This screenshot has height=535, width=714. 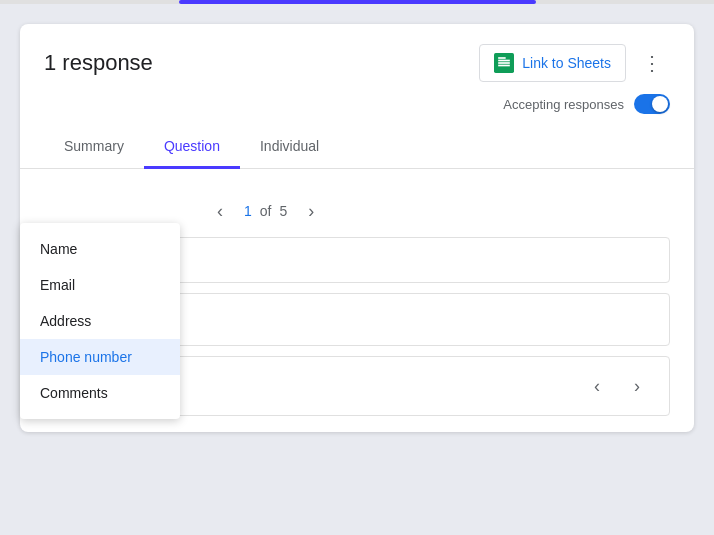 I want to click on dropdown-item-address: Address, so click(x=100, y=321).